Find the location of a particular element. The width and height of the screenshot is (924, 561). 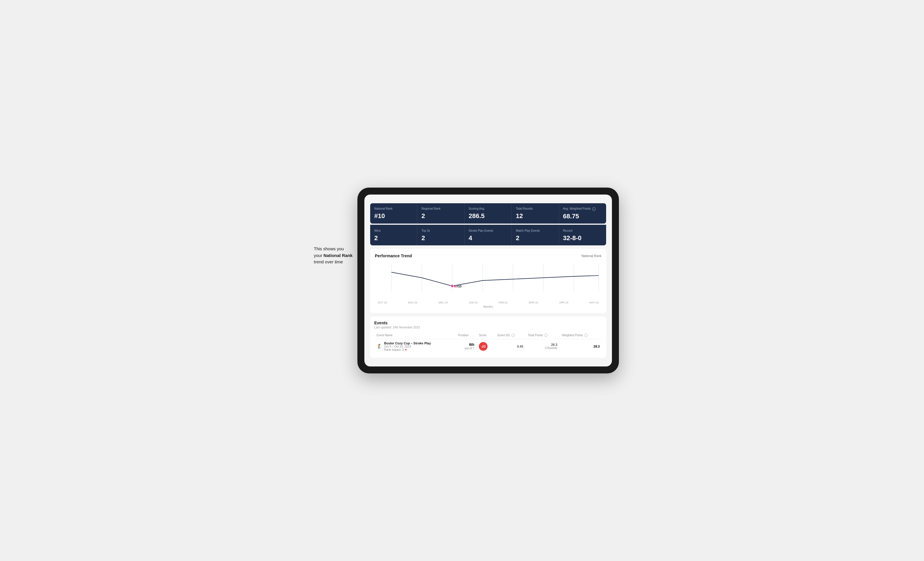

device-screen: National Rank #10 Regional Rank 2 Scorin… is located at coordinates (488, 280).